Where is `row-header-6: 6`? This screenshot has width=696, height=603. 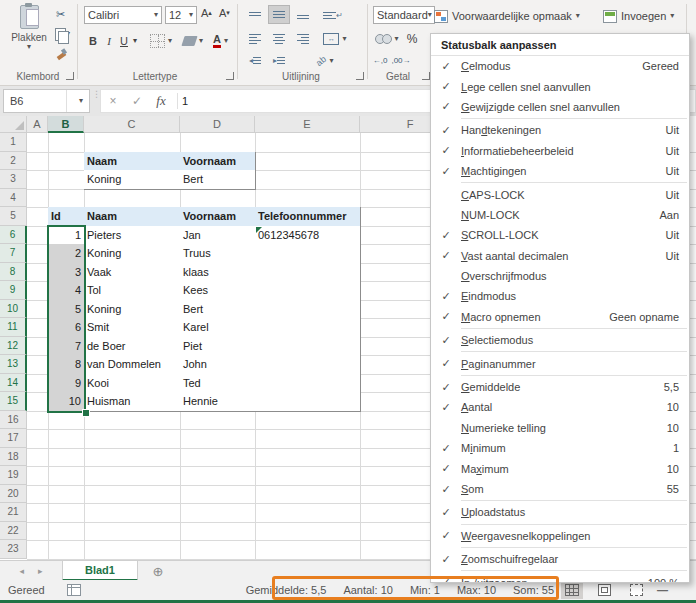
row-header-6: 6 is located at coordinates (14, 236).